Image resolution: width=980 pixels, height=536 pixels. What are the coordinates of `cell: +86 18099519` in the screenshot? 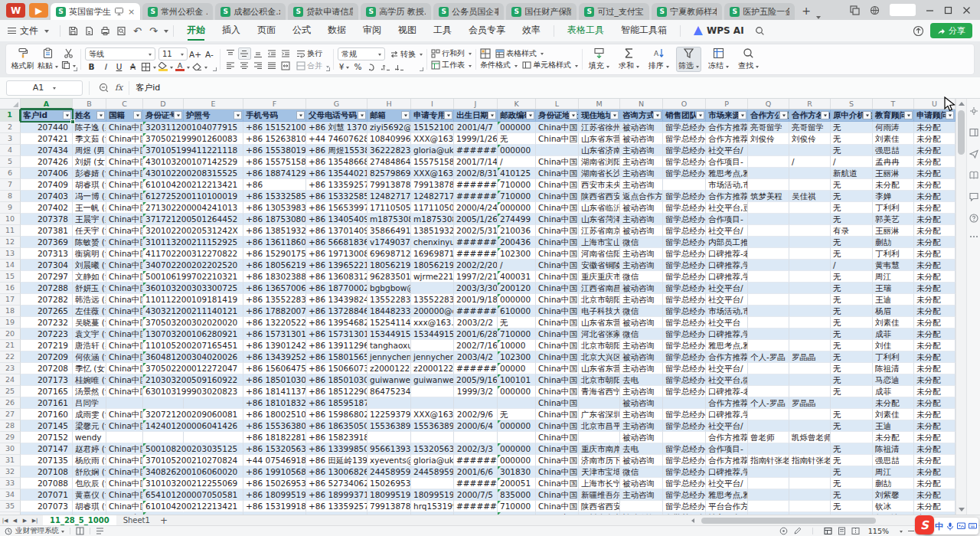 It's located at (275, 495).